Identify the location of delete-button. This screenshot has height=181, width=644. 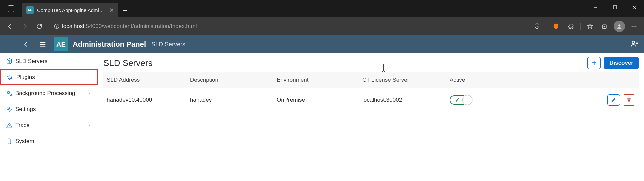
(629, 100).